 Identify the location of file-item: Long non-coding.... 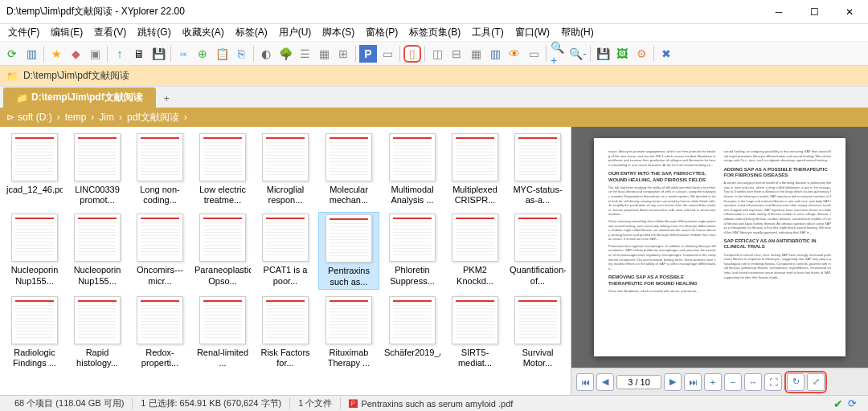
(160, 169).